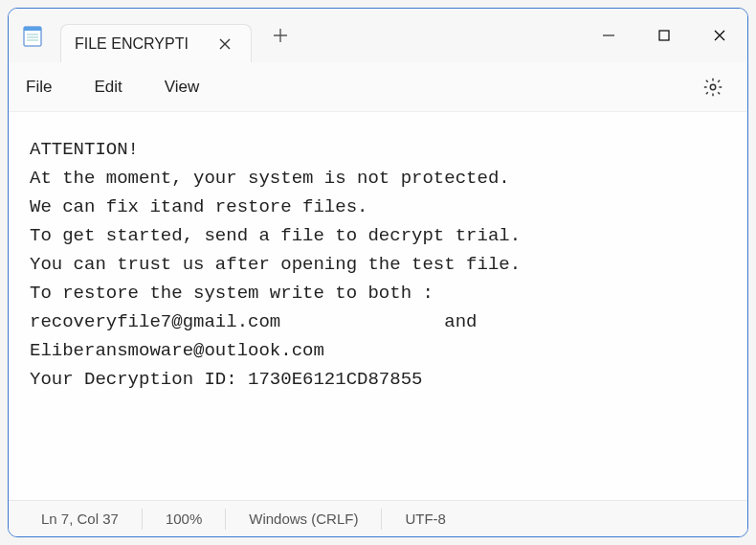 Image resolution: width=756 pixels, height=545 pixels. Describe the element at coordinates (144, 44) in the screenshot. I see `tab-title: FILE ENCRYPTI` at that location.